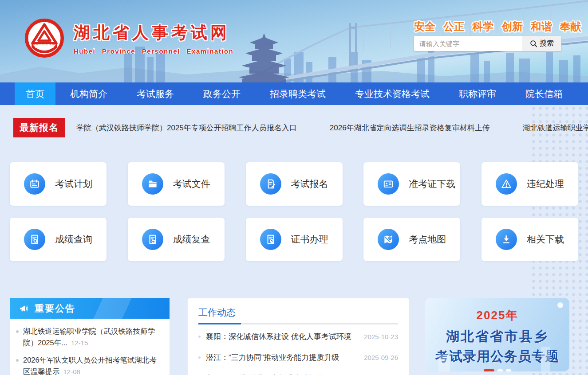 This screenshot has width=588, height=375. I want to click on admit-card-icon, so click(388, 184).